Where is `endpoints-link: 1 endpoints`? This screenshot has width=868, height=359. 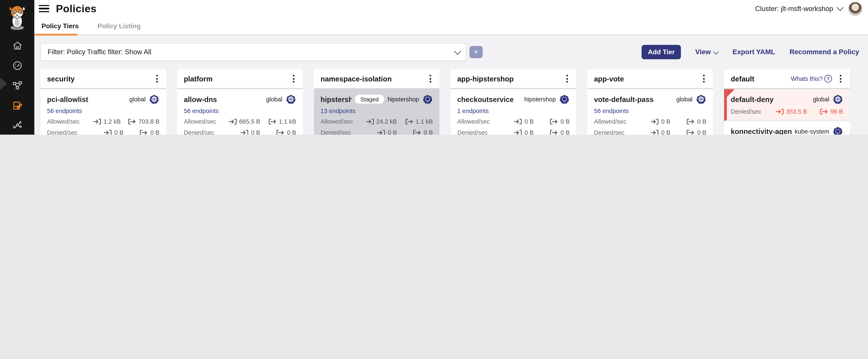
endpoints-link: 1 endpoints is located at coordinates (514, 111).